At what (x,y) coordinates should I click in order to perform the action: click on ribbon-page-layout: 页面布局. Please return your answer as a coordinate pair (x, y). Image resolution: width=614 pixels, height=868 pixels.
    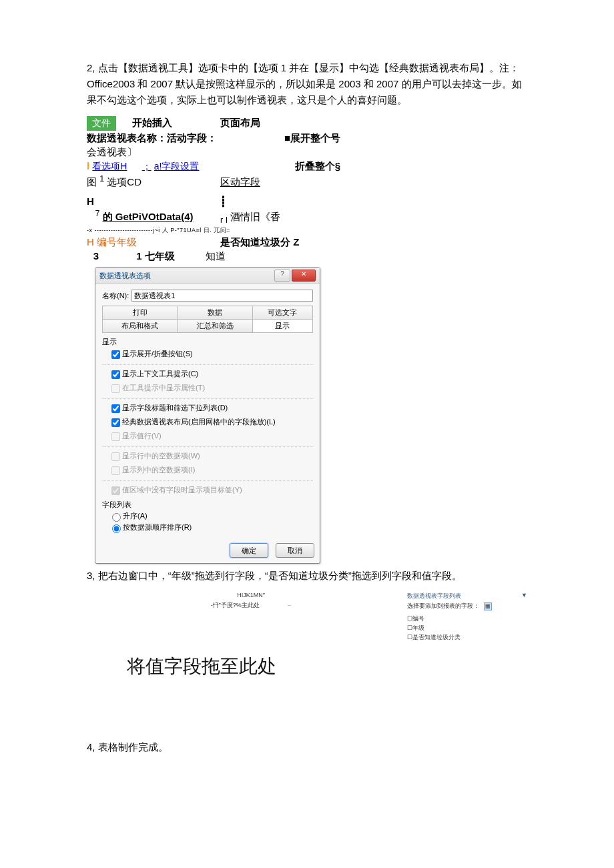
    Looking at the image, I should click on (280, 123).